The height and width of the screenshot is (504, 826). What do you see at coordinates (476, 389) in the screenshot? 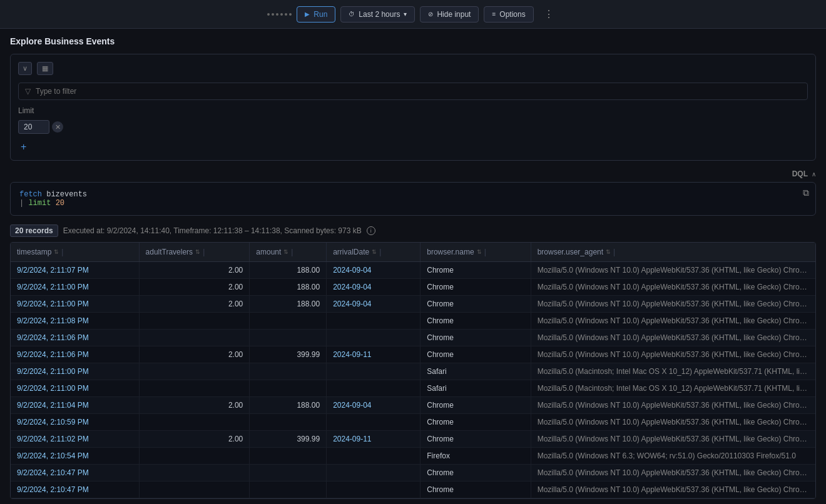
I see `table-cell: Safari` at bounding box center [476, 389].